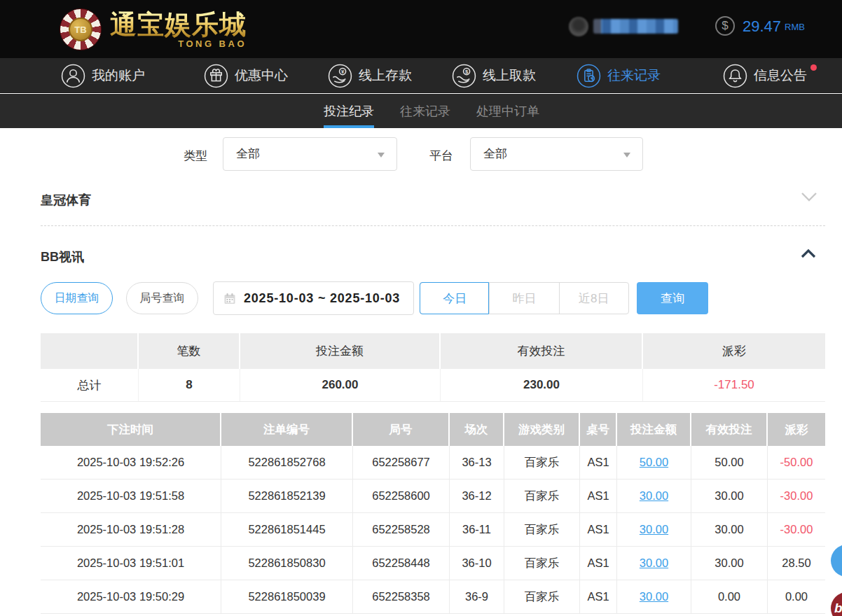 This screenshot has width=842, height=616. I want to click on platform-select-value: 全部, so click(556, 154).